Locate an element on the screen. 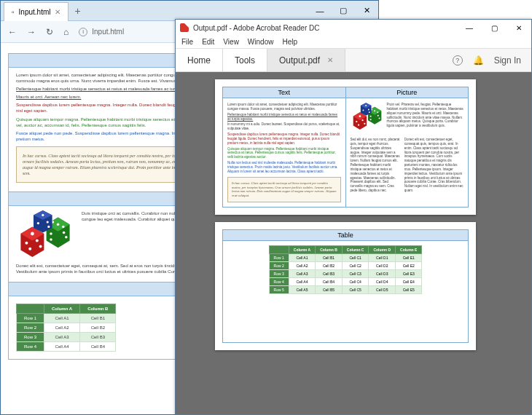 Image resolution: width=532 pixels, height=415 pixels. menu-window: Window is located at coordinates (261, 42).